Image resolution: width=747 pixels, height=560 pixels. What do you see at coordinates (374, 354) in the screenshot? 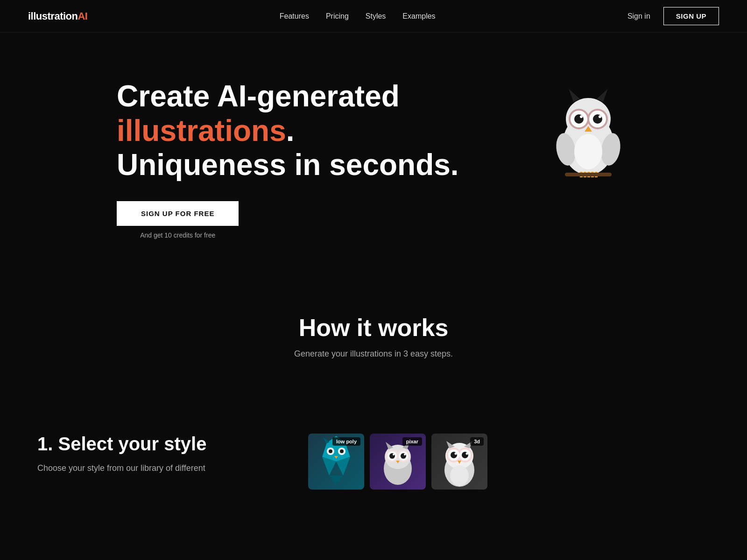
I see `how-it-works-subtitle: Generate your illustrations in 3 easy st…` at bounding box center [374, 354].